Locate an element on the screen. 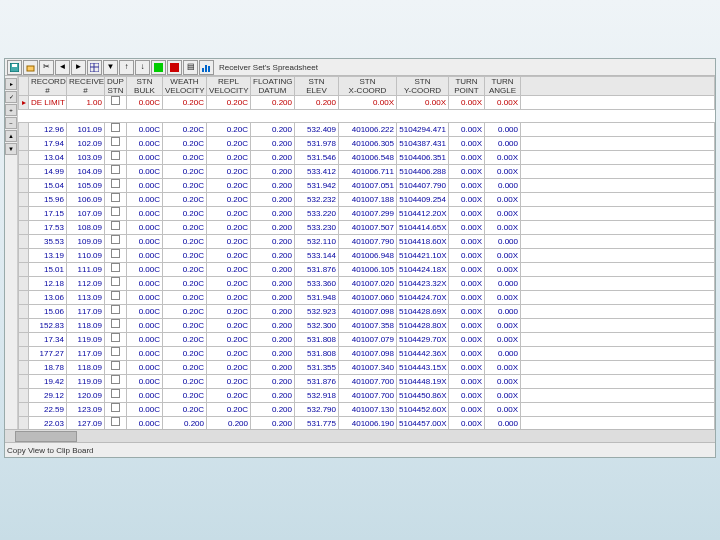 The height and width of the screenshot is (540, 720). col-wv: WEATHVELOCITY is located at coordinates (185, 86).